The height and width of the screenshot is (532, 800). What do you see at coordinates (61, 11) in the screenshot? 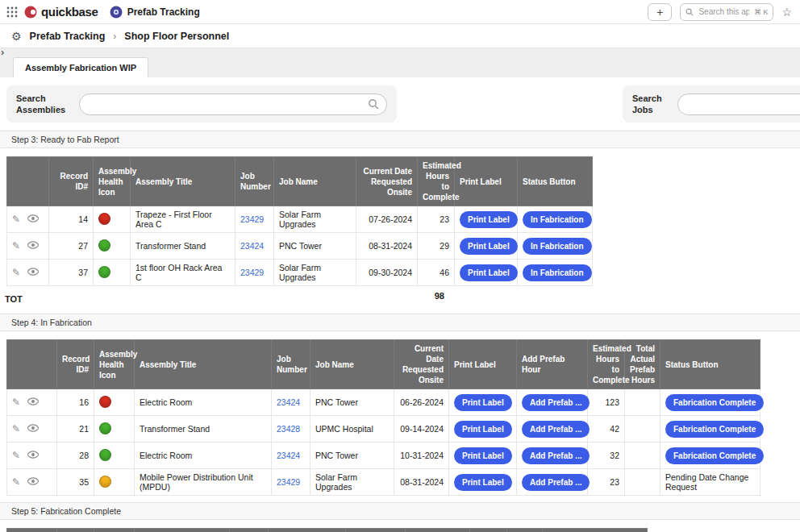
I see `quickbase-logo: quickbase` at bounding box center [61, 11].